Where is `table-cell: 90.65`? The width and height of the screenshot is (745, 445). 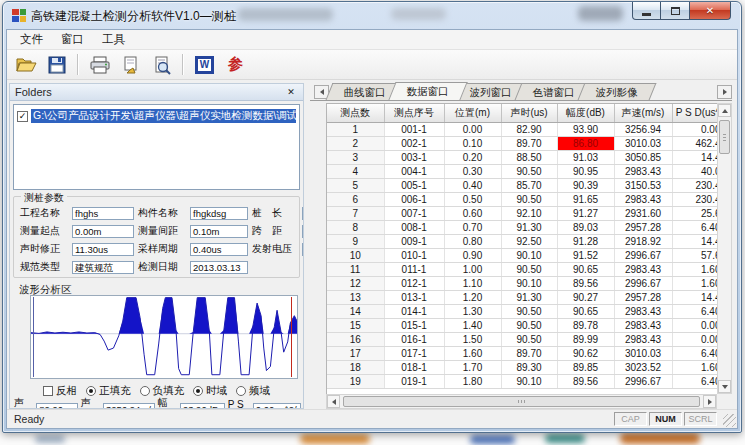
table-cell: 90.65 is located at coordinates (586, 311).